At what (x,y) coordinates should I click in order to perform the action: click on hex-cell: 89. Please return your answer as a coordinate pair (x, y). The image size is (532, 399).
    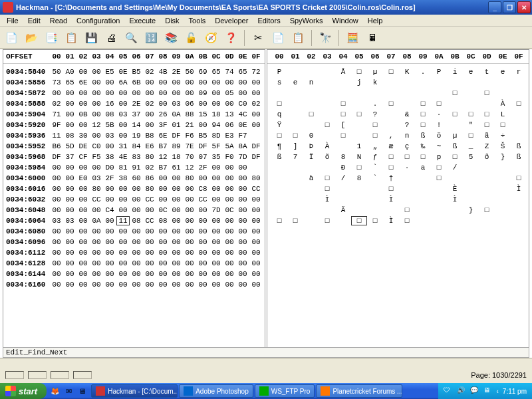
    Looking at the image, I should click on (176, 146).